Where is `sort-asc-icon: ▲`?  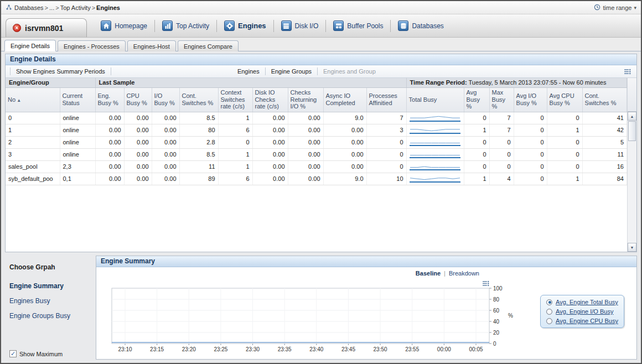 sort-asc-icon: ▲ is located at coordinates (18, 101).